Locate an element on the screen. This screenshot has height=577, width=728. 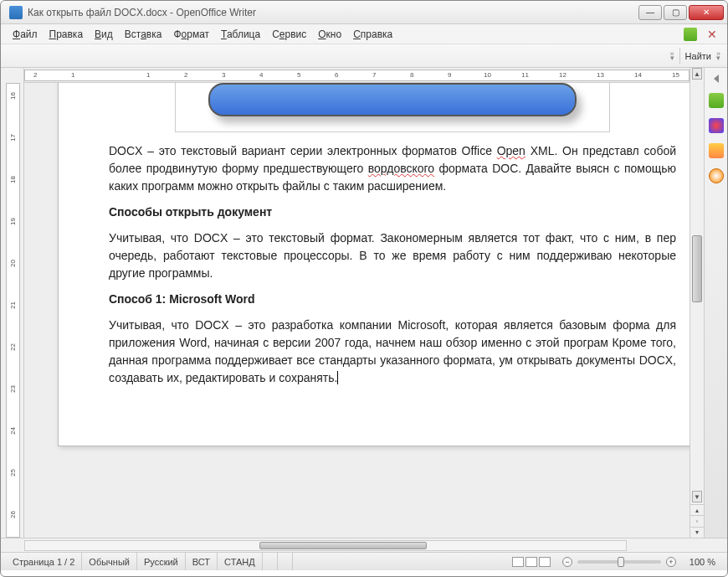
status-selection-mode: СТАНД is located at coordinates (240, 561).